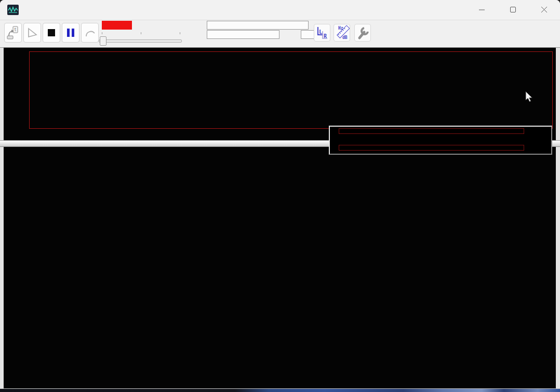 The height and width of the screenshot is (392, 560). I want to click on position-slider, so click(140, 40).